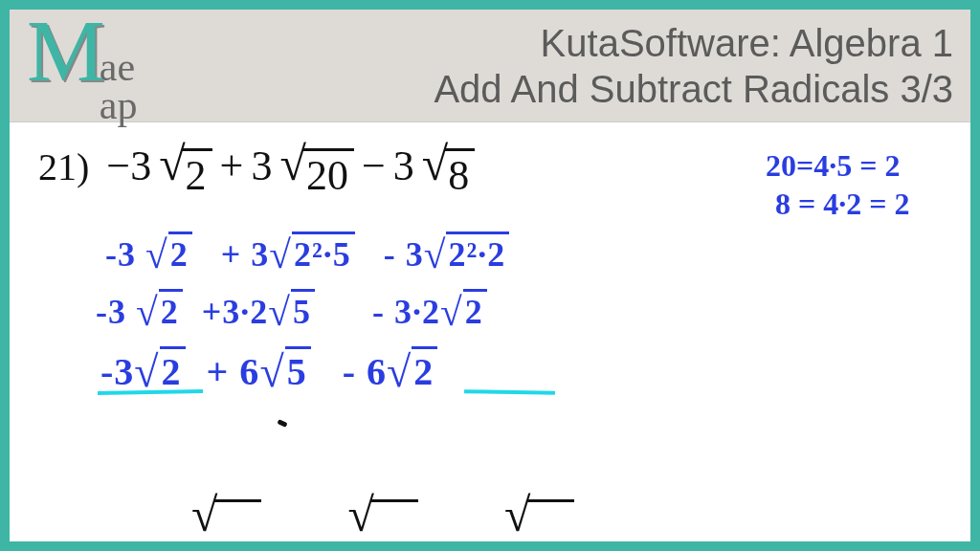 Image resolution: width=980 pixels, height=551 pixels. What do you see at coordinates (383, 523) in the screenshot?
I see `peek-rad-2: √` at bounding box center [383, 523].